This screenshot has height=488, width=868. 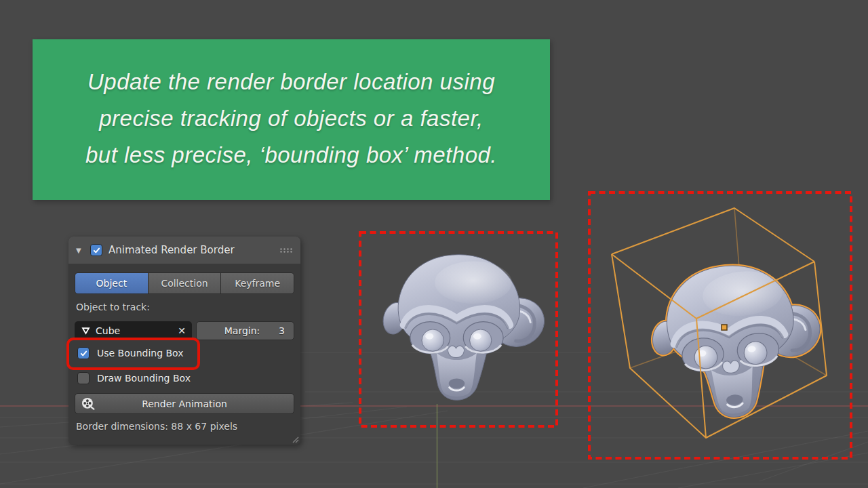 I want to click on border-dimensions-status: Border dimensions: 88 x 67 pixels, so click(x=157, y=426).